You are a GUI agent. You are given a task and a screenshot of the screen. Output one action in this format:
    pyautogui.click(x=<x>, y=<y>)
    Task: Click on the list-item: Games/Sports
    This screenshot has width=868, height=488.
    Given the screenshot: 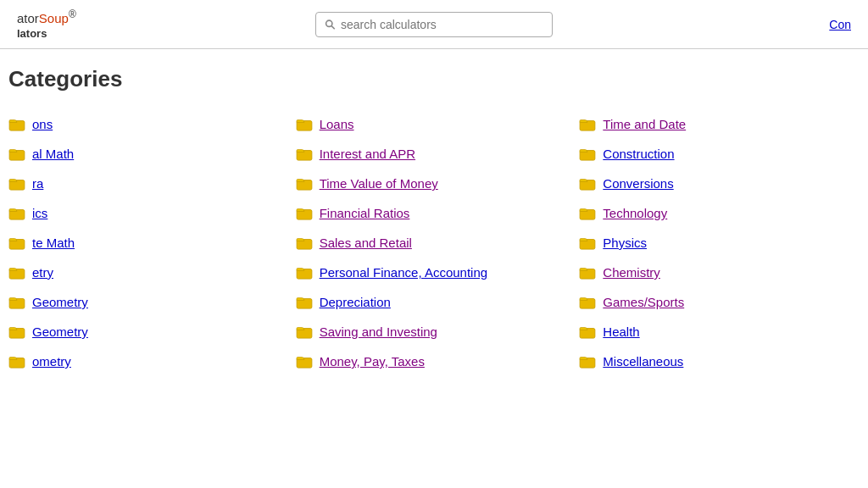 What is the action you would take?
    pyautogui.click(x=717, y=302)
    